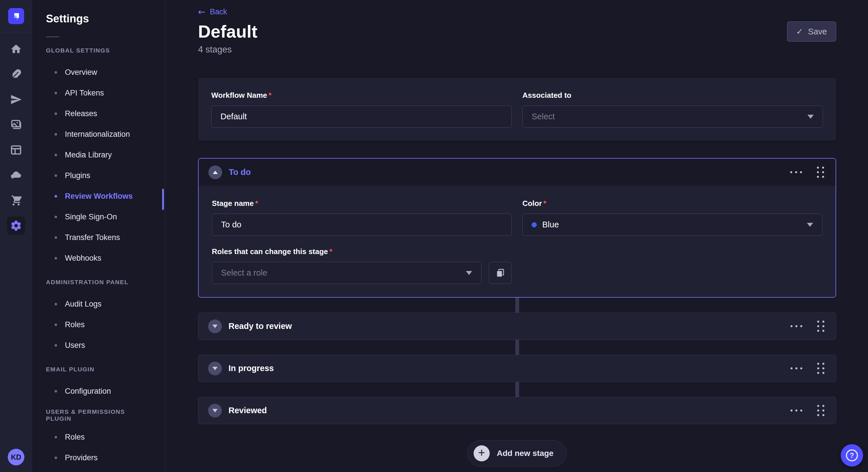 The image size is (868, 472). Describe the element at coordinates (500, 273) in the screenshot. I see `copy-icon` at that location.